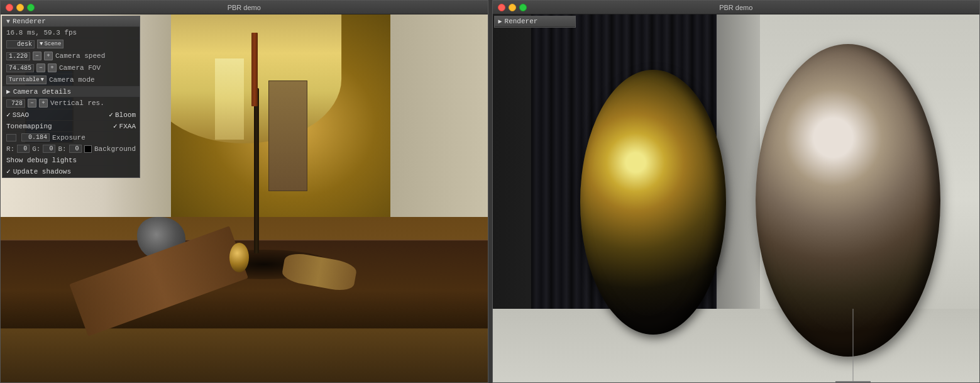  What do you see at coordinates (512, 8) in the screenshot?
I see `right-traffic-lights` at bounding box center [512, 8].